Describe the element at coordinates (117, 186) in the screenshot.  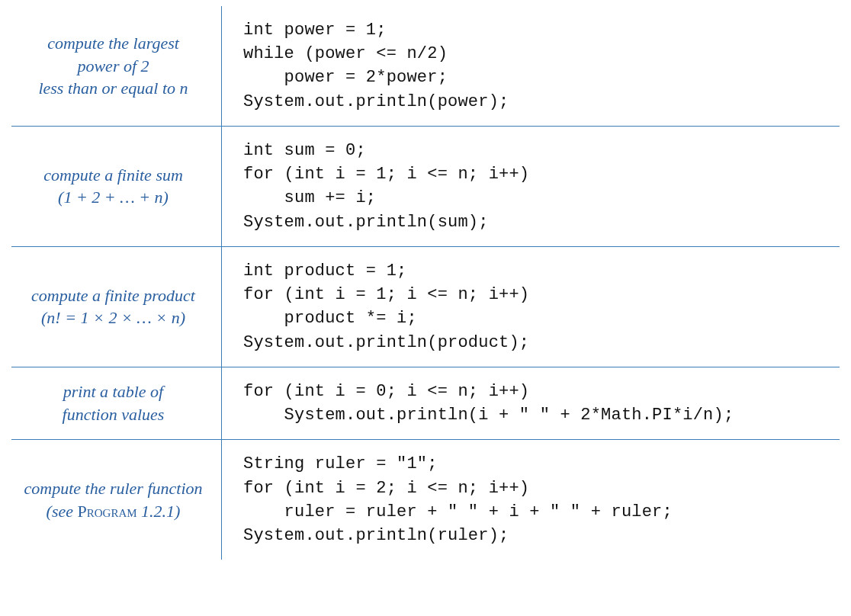
I see `example-label: compute a finite sum (1 + 2 + … + n)` at that location.